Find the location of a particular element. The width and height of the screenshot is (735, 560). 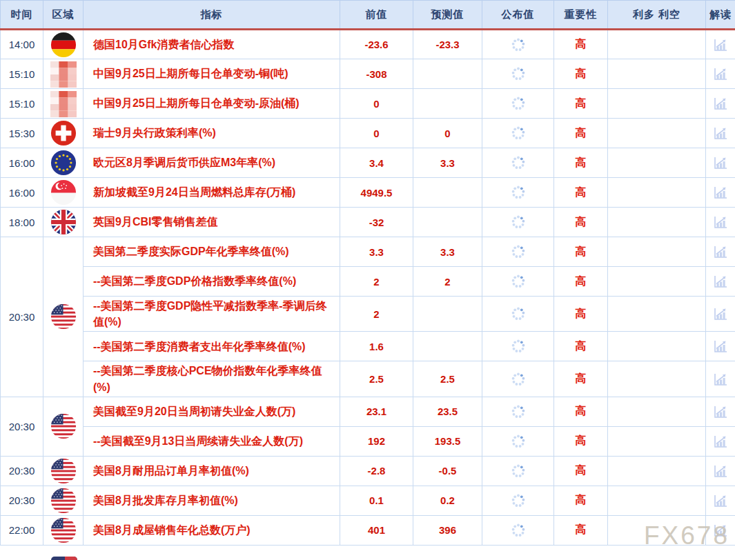

col-header-region: 区域 is located at coordinates (63, 15).